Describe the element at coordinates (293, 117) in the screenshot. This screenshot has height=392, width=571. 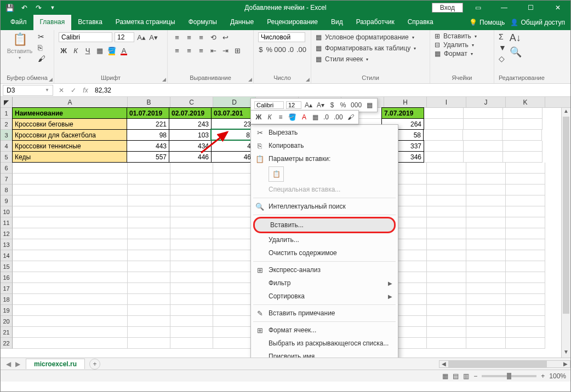
I see `fill-color-icon: 🪣` at that location.